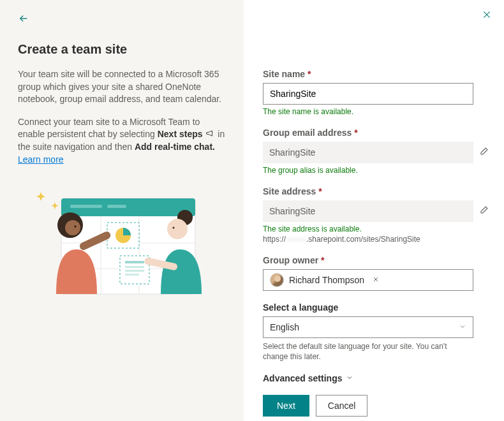 The height and width of the screenshot is (421, 504). I want to click on remove-owner-button, so click(376, 280).